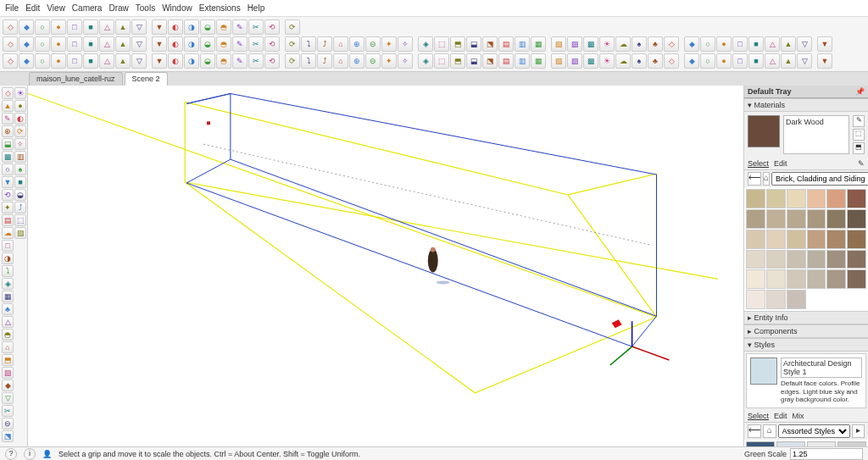  I want to click on toolbar1-btn-17: ⟳, so click(292, 27).